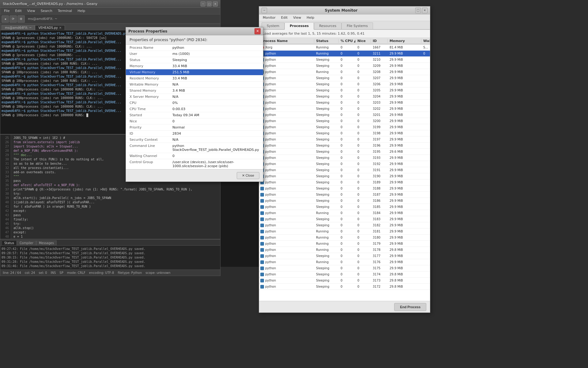 The width and height of the screenshot is (588, 368). Describe the element at coordinates (345, 97) in the screenshot. I see `table-row: pythonSleeping00320429.9 MiB` at that location.